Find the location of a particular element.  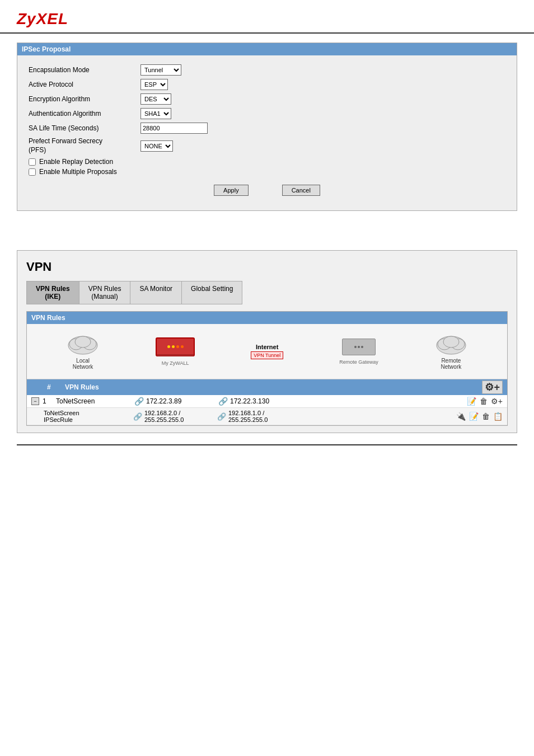

sub-local-icon: 🔗 is located at coordinates (138, 416).